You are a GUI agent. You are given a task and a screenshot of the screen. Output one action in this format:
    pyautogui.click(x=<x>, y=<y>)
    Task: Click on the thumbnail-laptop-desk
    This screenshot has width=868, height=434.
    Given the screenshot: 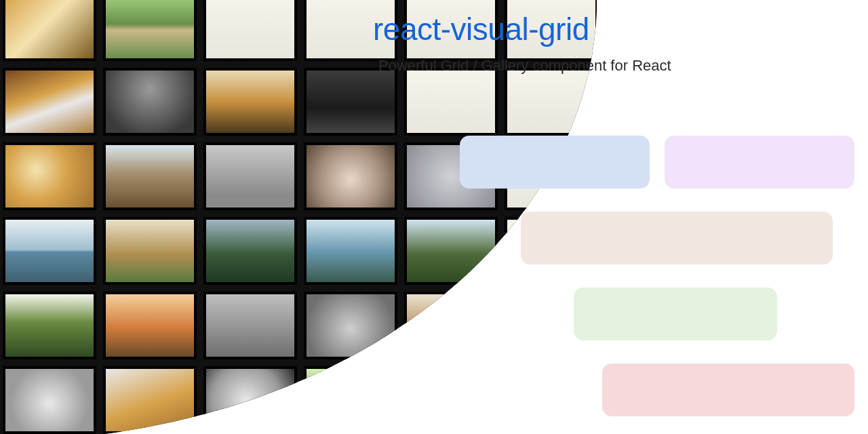 What is the action you would take?
    pyautogui.click(x=150, y=400)
    